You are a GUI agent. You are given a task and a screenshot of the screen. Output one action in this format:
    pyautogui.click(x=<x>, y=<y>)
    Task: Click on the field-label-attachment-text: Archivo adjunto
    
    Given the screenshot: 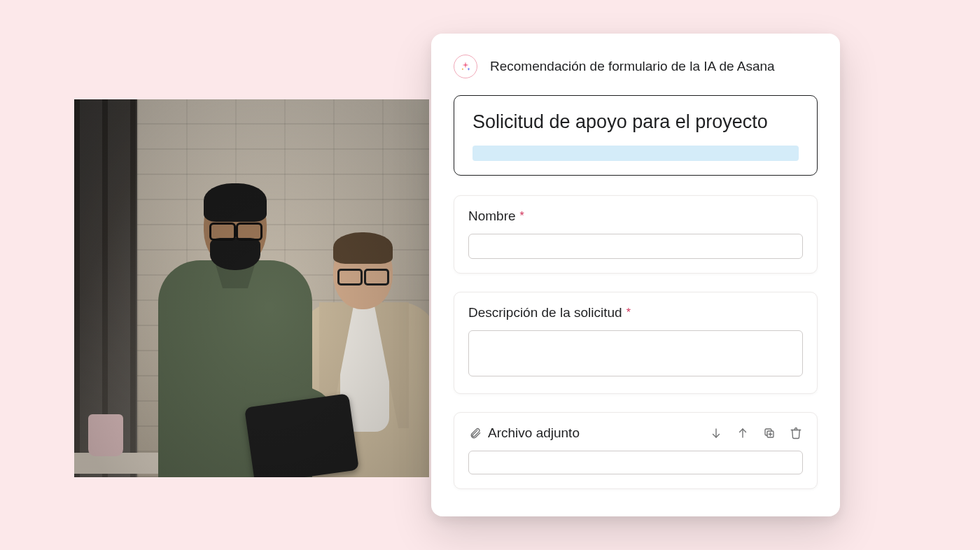 What is the action you would take?
    pyautogui.click(x=533, y=433)
    